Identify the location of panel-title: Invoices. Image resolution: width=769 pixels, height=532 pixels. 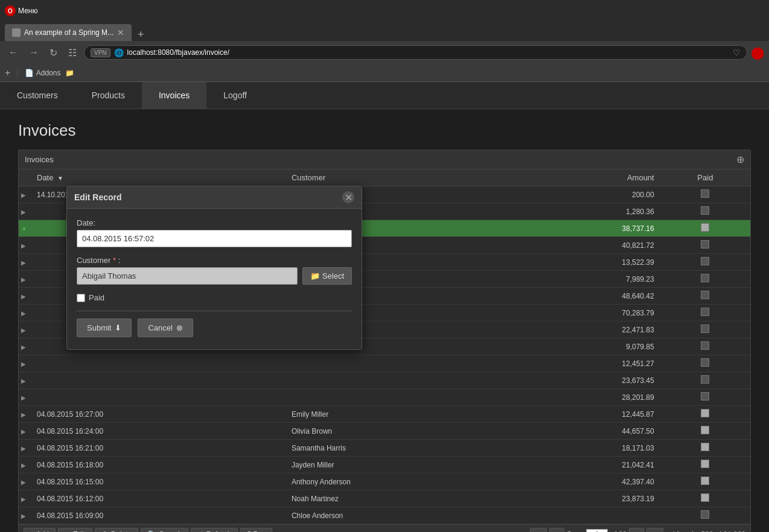
(39, 159).